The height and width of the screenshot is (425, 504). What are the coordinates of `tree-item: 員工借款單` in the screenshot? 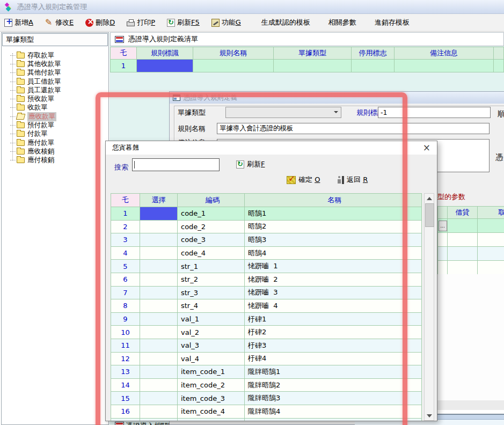 It's located at (59, 82).